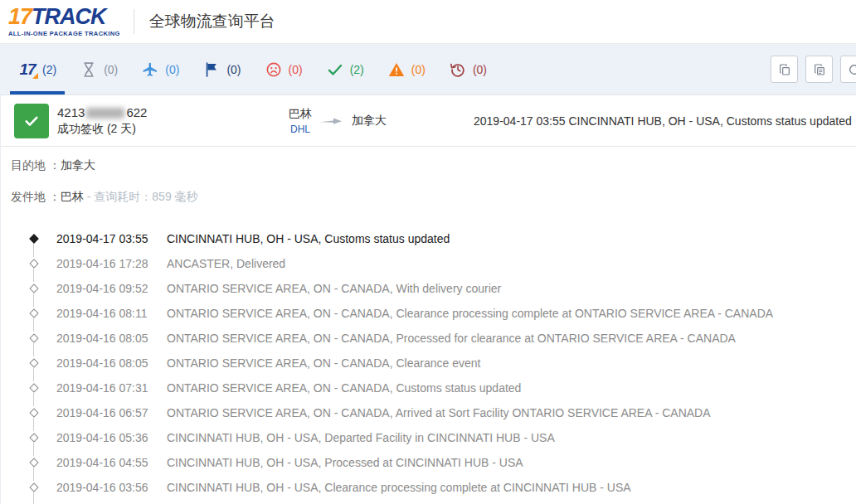 The height and width of the screenshot is (504, 856). What do you see at coordinates (433, 166) in the screenshot?
I see `destination-row: 目的地 ：加拿大` at bounding box center [433, 166].